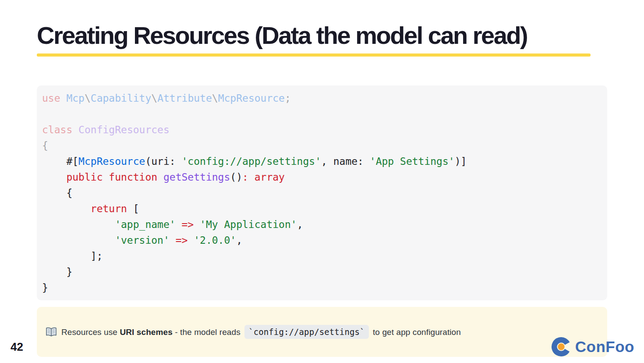  What do you see at coordinates (321, 224) in the screenshot?
I see `code-line: 'app_name' => 'My Application',` at bounding box center [321, 224].